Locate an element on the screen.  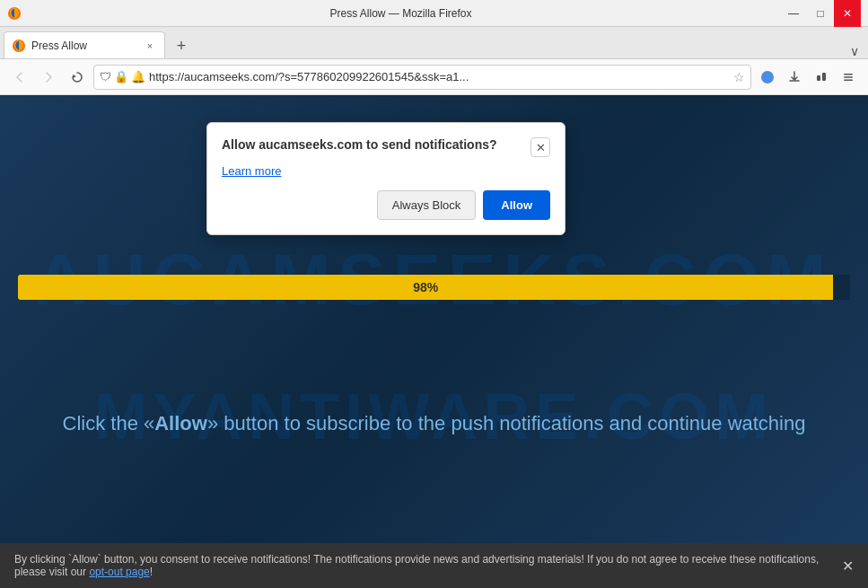
download-icon is located at coordinates (794, 77).